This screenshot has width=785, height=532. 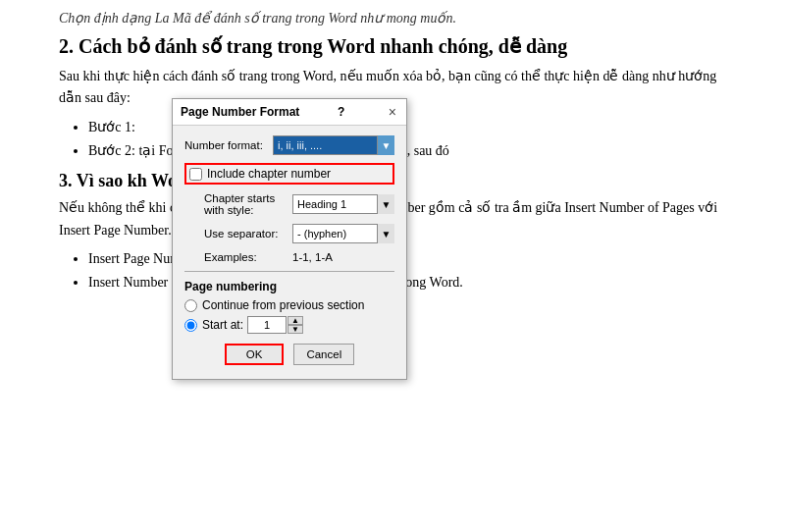 What do you see at coordinates (289, 287) in the screenshot?
I see `page-numbering-title: Page numbering` at bounding box center [289, 287].